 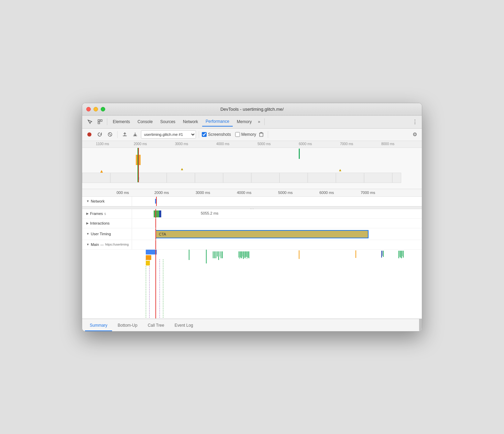 I want to click on overview-area: 1100 ms 2000 ms 3000 ms 4000 ms 5000 ms …, so click(x=252, y=165).